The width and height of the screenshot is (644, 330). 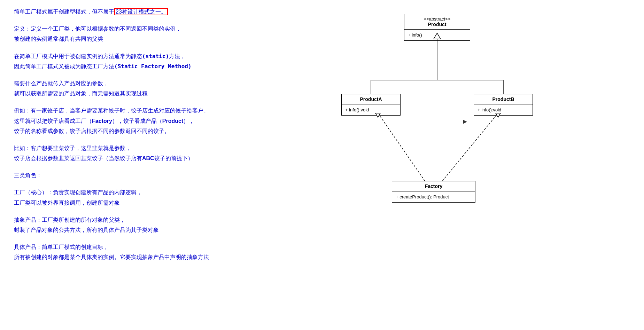 What do you see at coordinates (164, 29) in the screenshot?
I see `definition-line1: 定义：定义一个工厂类，他可以根据参数的不同返回不同类的实例，` at bounding box center [164, 29].